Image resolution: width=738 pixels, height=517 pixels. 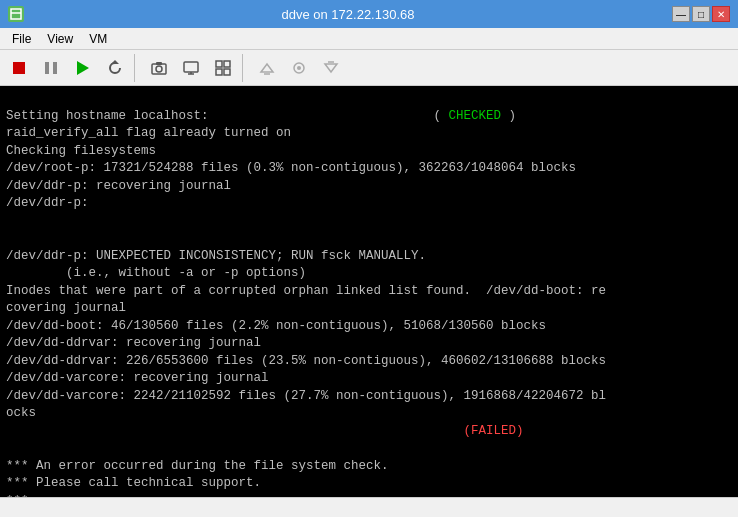 What do you see at coordinates (369, 187) in the screenshot?
I see `terminal-line: /dev/ddr-p: recovering journal` at bounding box center [369, 187].